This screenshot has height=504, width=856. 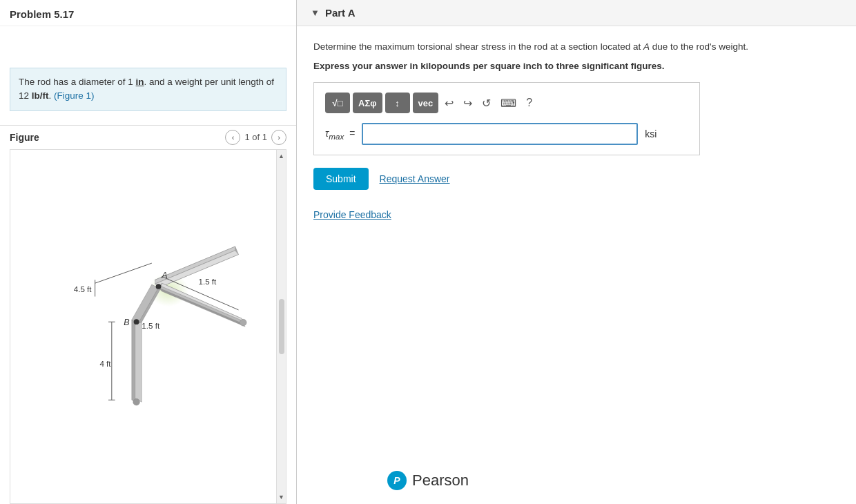 I want to click on figure-nav-text: 1 of 1, so click(x=255, y=137).